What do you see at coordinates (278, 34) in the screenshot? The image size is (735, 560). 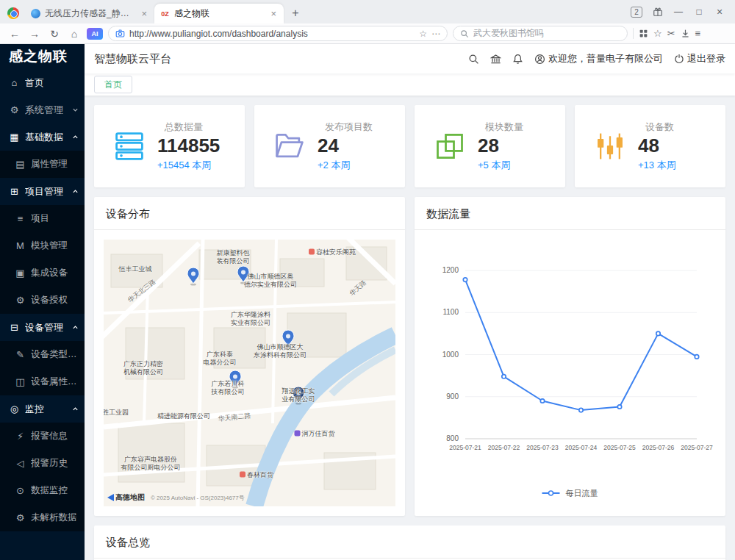 I see `url-field: http://www.puliangiot.com/dashboard/anal…` at bounding box center [278, 34].